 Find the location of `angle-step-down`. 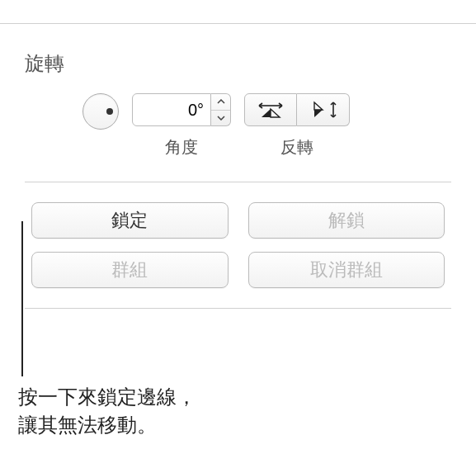

angle-step-down is located at coordinates (221, 119).